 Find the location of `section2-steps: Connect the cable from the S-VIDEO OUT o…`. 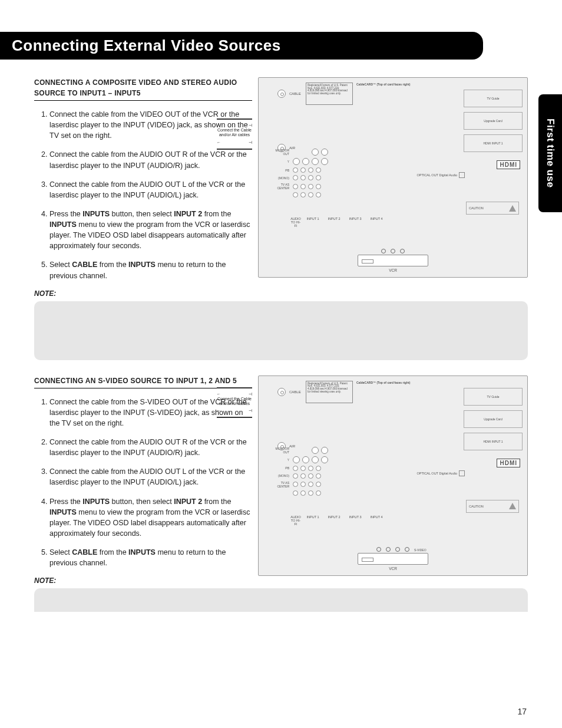

section2-steps: Connect the cable from the S-VIDEO OUT o… is located at coordinates (143, 483).